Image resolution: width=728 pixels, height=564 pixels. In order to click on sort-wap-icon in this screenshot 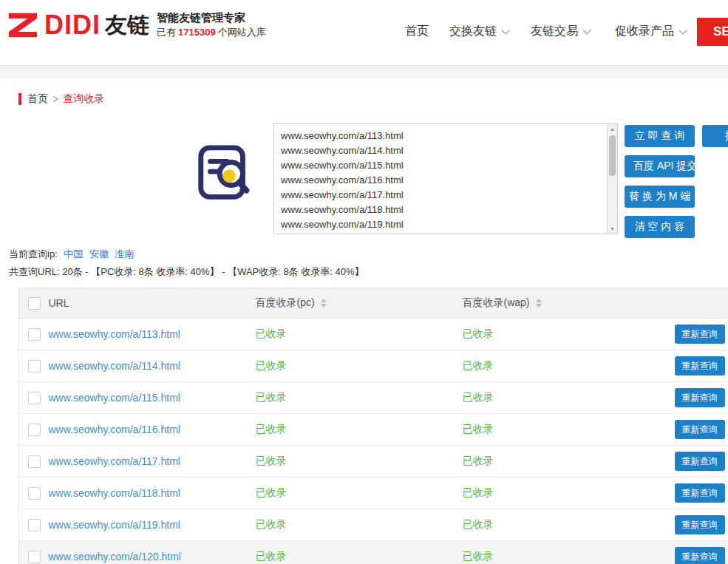, I will do `click(539, 303)`.